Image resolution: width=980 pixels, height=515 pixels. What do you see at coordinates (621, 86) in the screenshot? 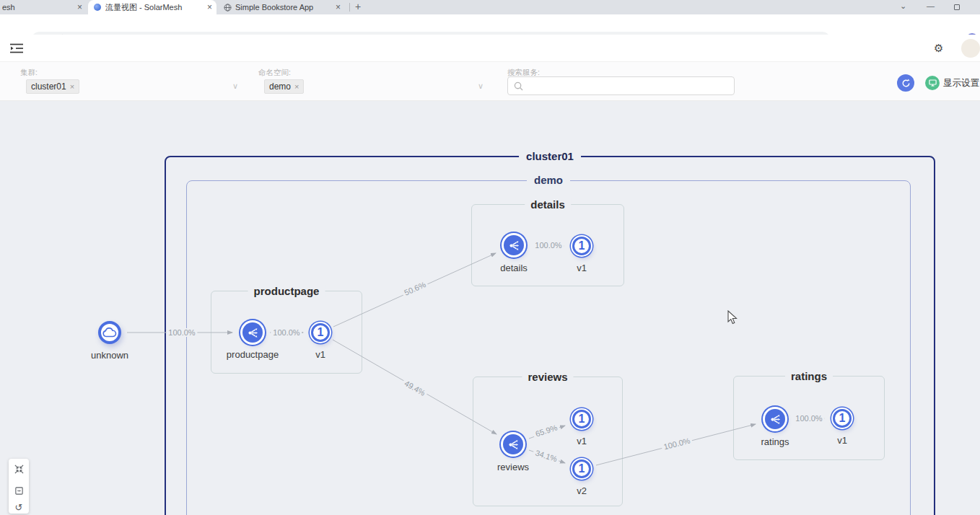
I see `search-input` at bounding box center [621, 86].